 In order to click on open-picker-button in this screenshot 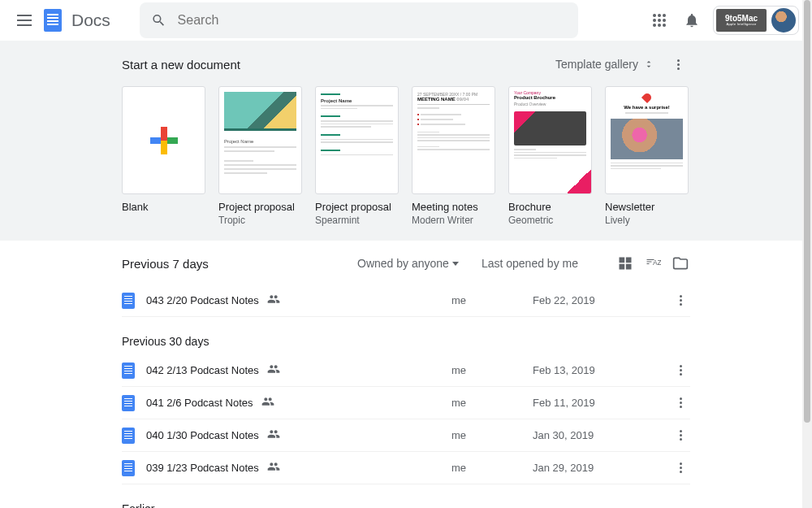, I will do `click(680, 263)`.